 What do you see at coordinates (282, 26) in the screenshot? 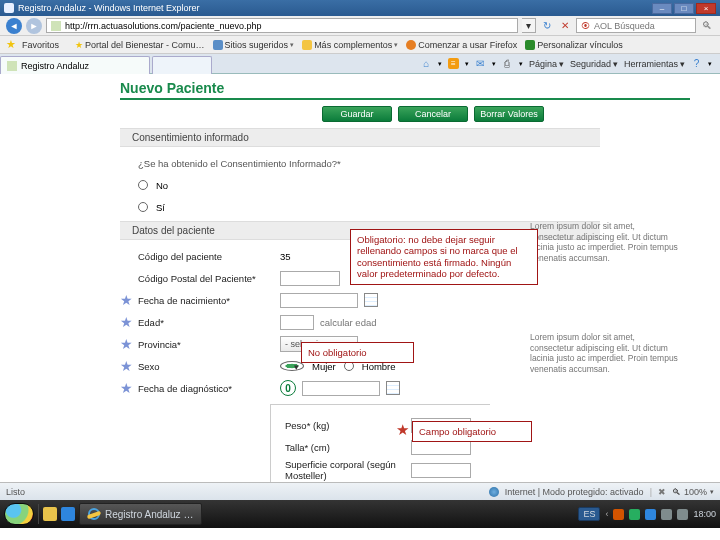
I see `url-field: http://rrn.actuasolutions.com/paciente_n…` at bounding box center [282, 26].